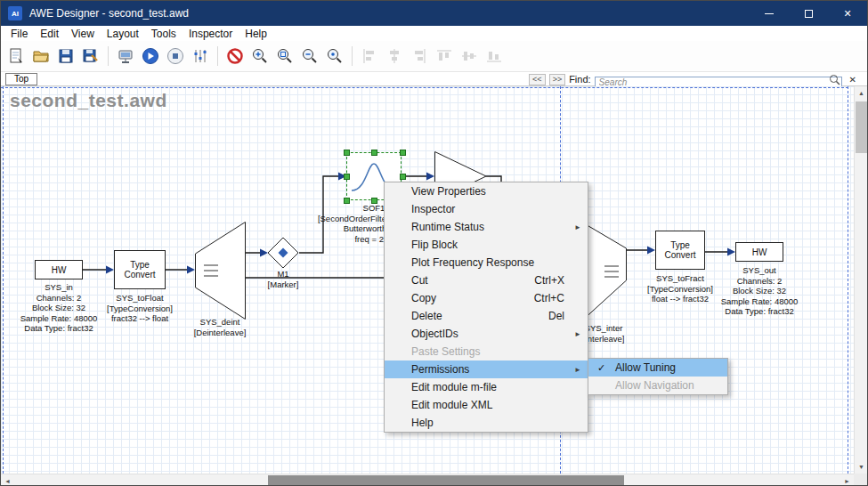  I want to click on align-top-button, so click(444, 56).